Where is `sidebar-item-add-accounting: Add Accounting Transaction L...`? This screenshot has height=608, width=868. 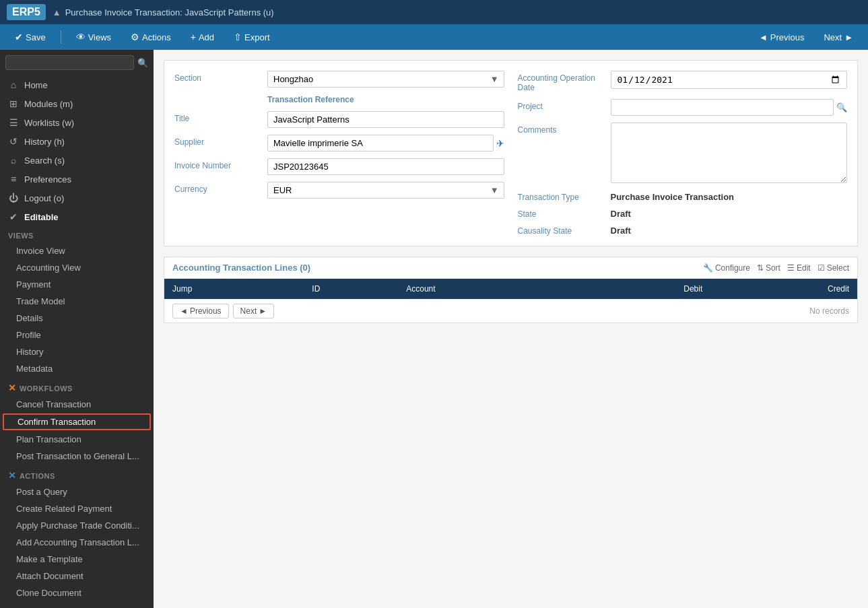
sidebar-item-add-accounting: Add Accounting Transaction L... is located at coordinates (77, 543).